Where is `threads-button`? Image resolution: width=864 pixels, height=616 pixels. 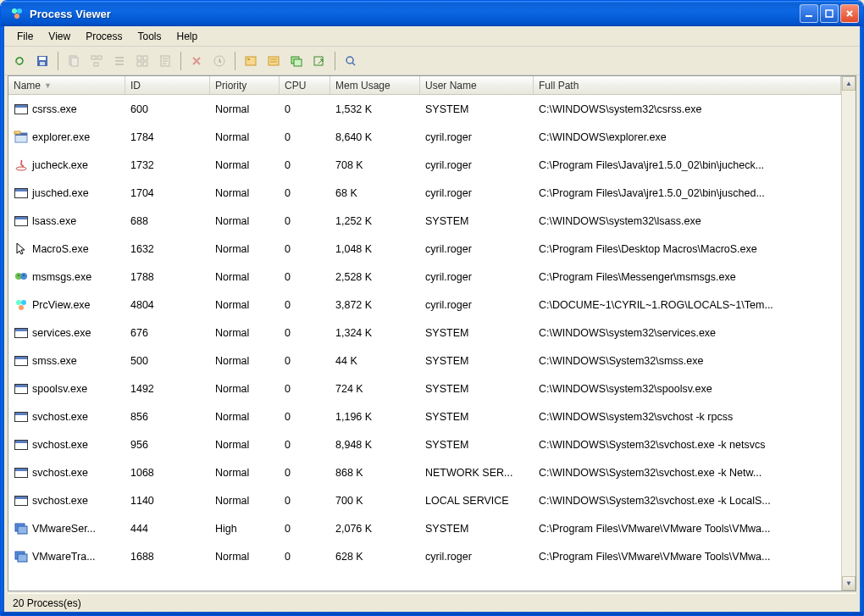
threads-button is located at coordinates (274, 61).